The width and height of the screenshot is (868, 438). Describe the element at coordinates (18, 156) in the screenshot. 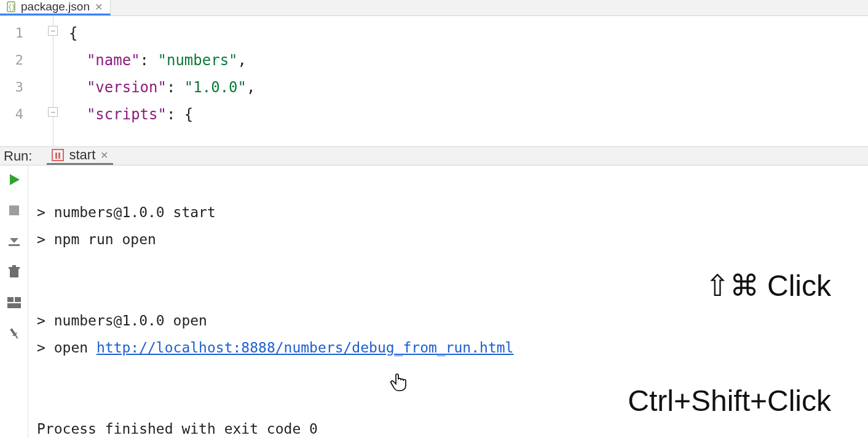

I see `run-label: Run:` at that location.